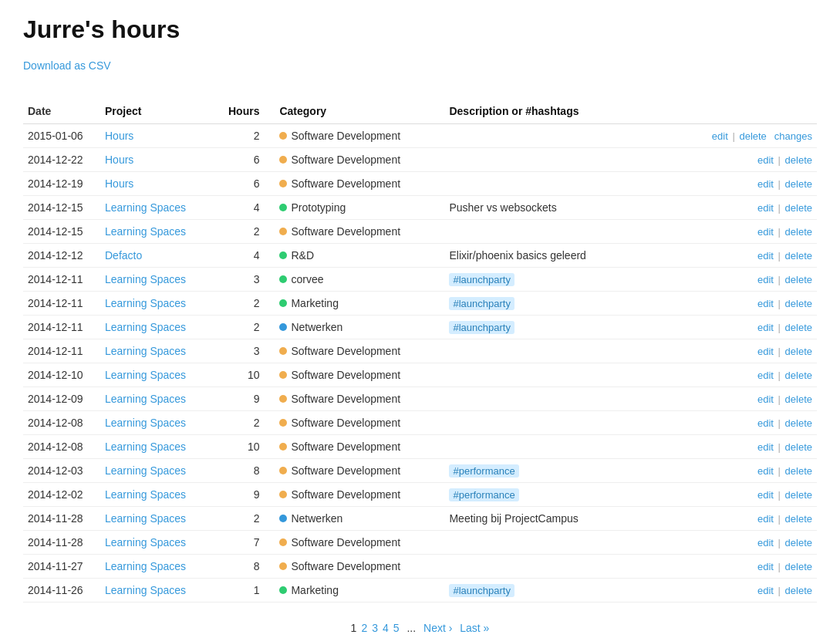 The image size is (840, 638). I want to click on table-row: 2014-12-09Learning Spaces9Software Devel…, so click(420, 400).